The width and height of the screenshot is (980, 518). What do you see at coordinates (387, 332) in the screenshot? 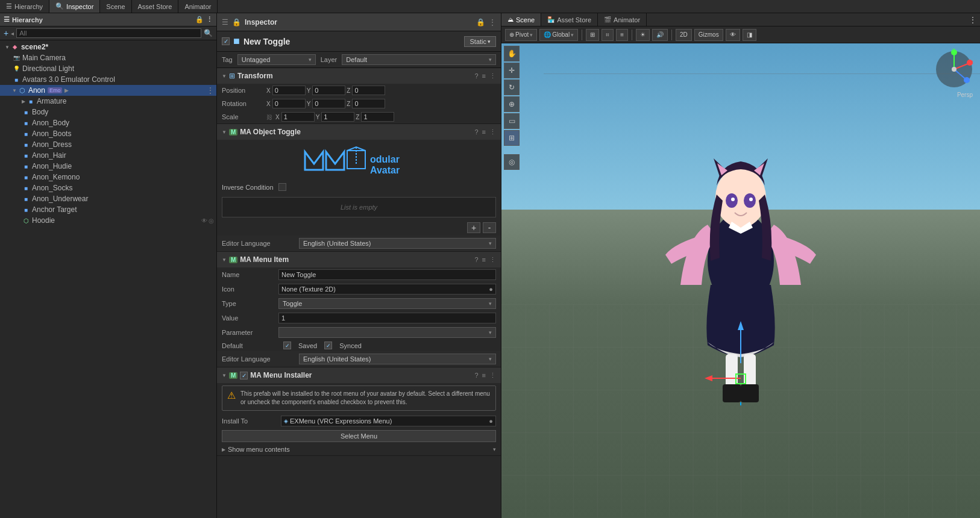
I see `ma-mi-parameter-dropdown: ▾` at bounding box center [387, 332].